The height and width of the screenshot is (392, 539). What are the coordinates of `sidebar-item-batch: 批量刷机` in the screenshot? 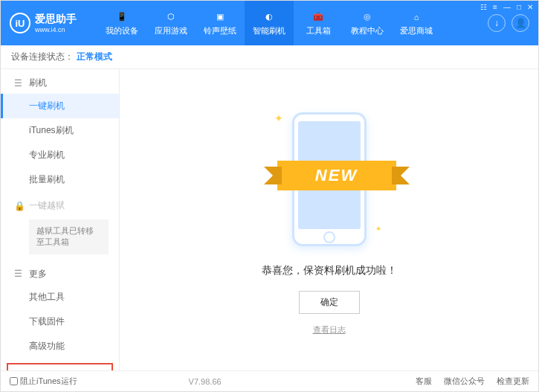 It's located at (59, 180).